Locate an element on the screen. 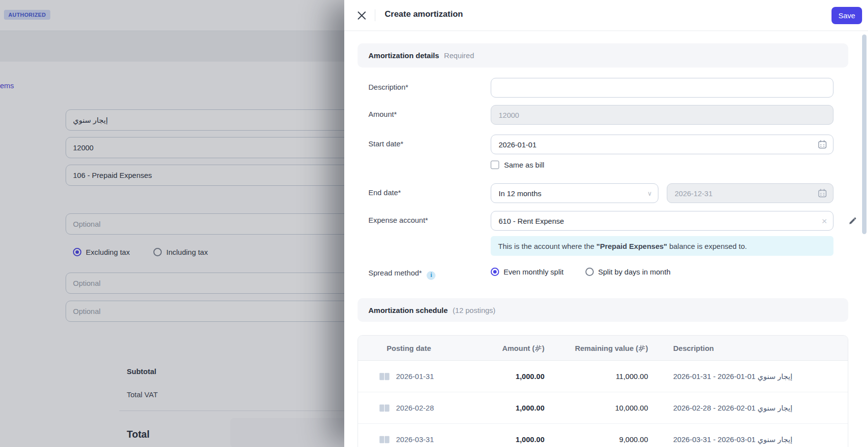 This screenshot has width=868, height=447. spread-method-label: Spread method*i is located at coordinates (402, 274).